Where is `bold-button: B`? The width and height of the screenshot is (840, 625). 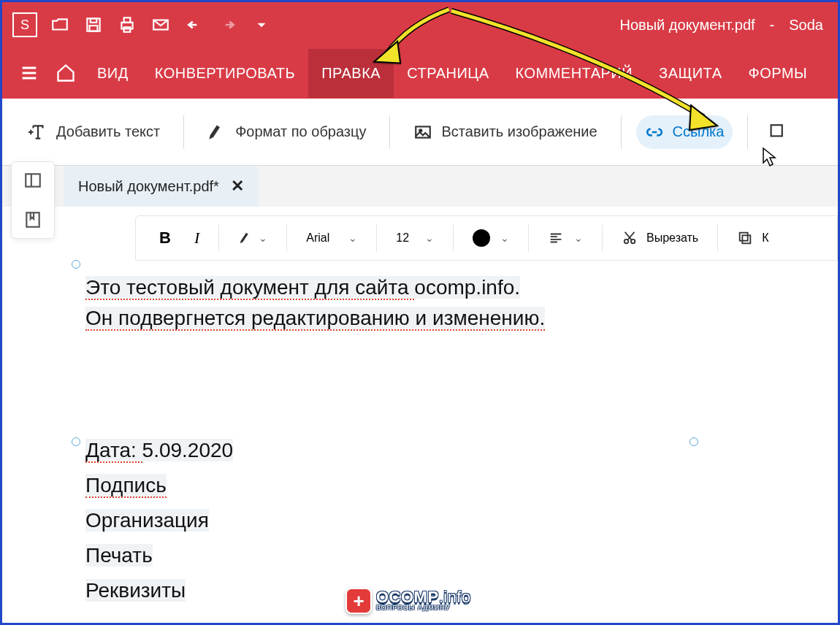 bold-button: B is located at coordinates (165, 238).